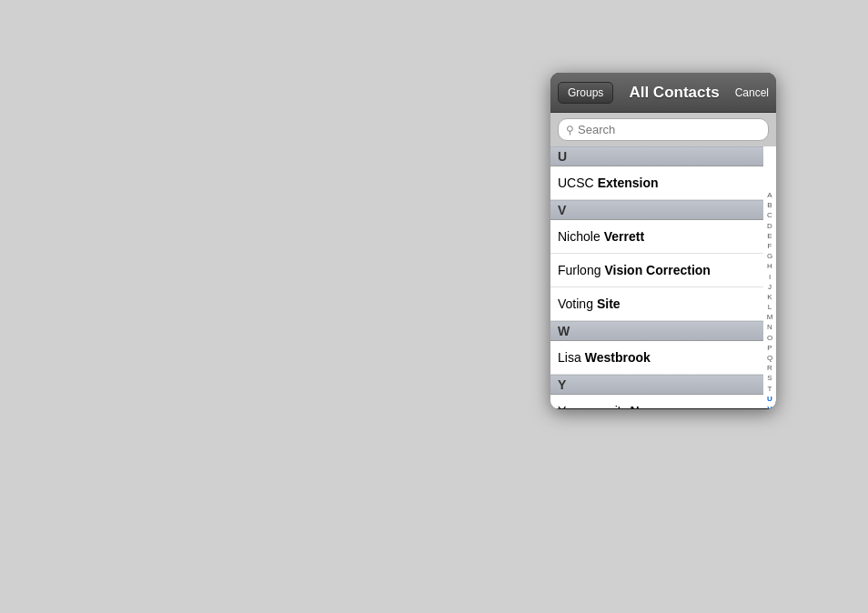 Image resolution: width=868 pixels, height=613 pixels. I want to click on page-title: All Contacts, so click(673, 93).